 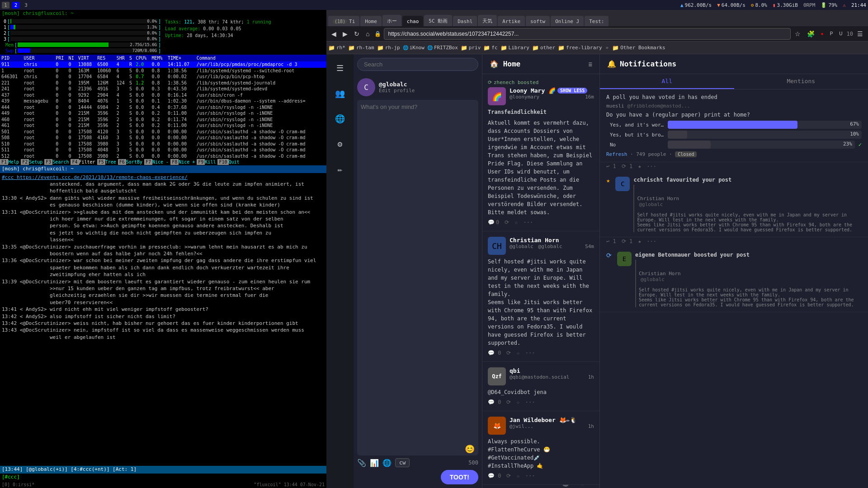 What do you see at coordinates (163, 120) in the screenshot?
I see `table-row: 460root00215M35962S0.00.20:11.74/usr/sbi…` at bounding box center [163, 120].